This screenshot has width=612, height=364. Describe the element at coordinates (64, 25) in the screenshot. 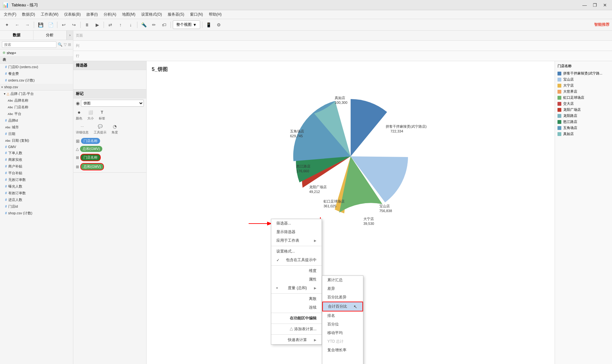

I see `toolbar-undo: ↩` at that location.